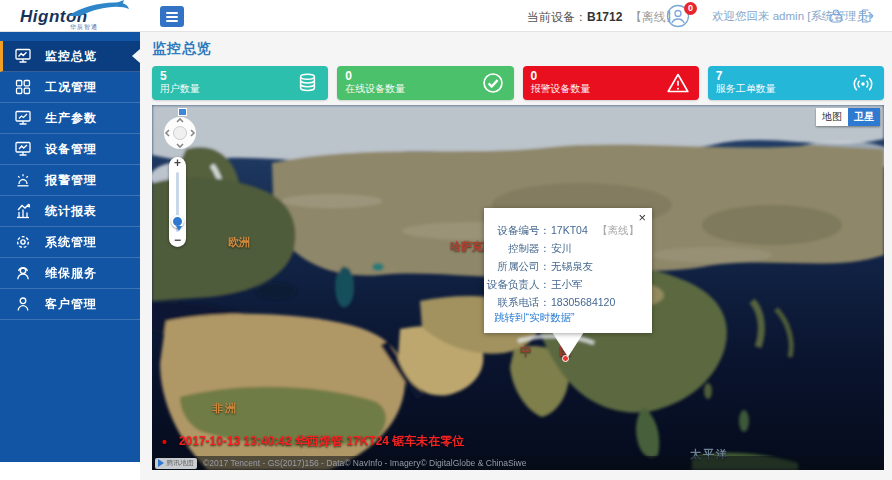 This screenshot has height=480, width=892. What do you see at coordinates (322, 442) in the screenshot?
I see `alarm-ticker-text: 2017-10-13 13:40:42 华西焊管 17KT24 锯车未在零位` at bounding box center [322, 442].